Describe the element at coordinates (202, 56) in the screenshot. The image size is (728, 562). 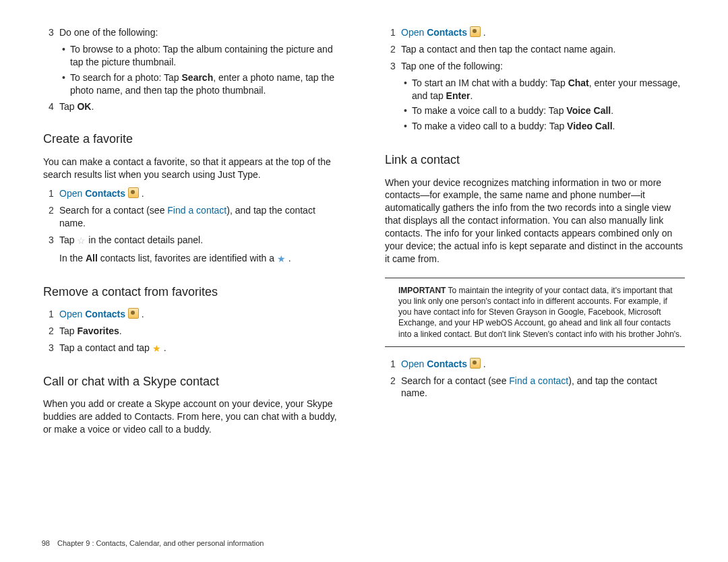
I see `bullet-item: To browse to a photo: Tap the album cont…` at that location.